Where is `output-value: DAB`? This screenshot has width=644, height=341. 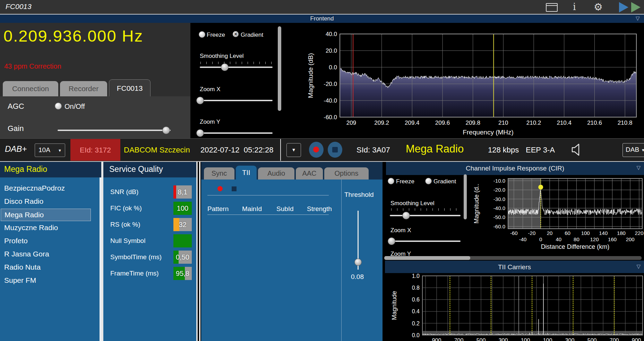
output-value: DAB is located at coordinates (633, 150).